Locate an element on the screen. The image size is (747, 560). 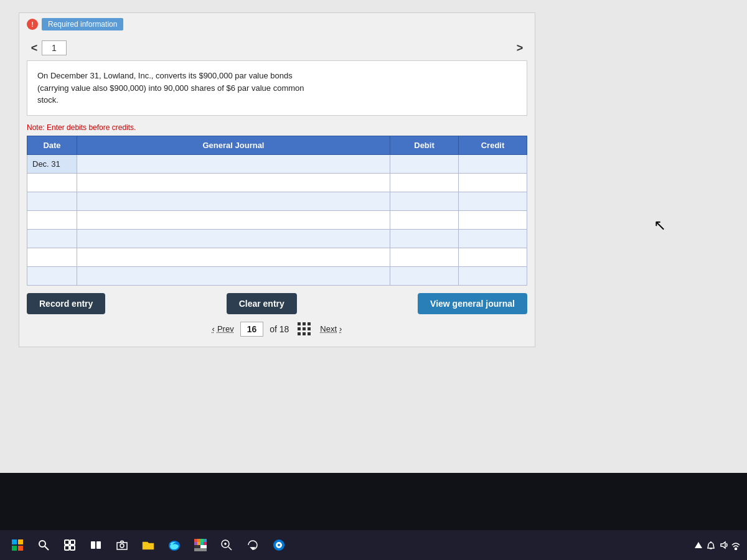
taskbar-right is located at coordinates (717, 545).